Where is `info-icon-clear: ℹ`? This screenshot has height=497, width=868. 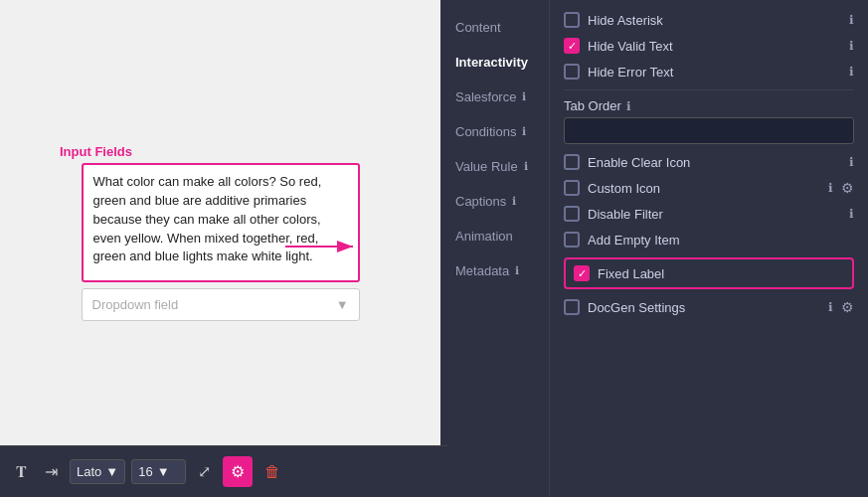
info-icon-clear: ℹ is located at coordinates (851, 162).